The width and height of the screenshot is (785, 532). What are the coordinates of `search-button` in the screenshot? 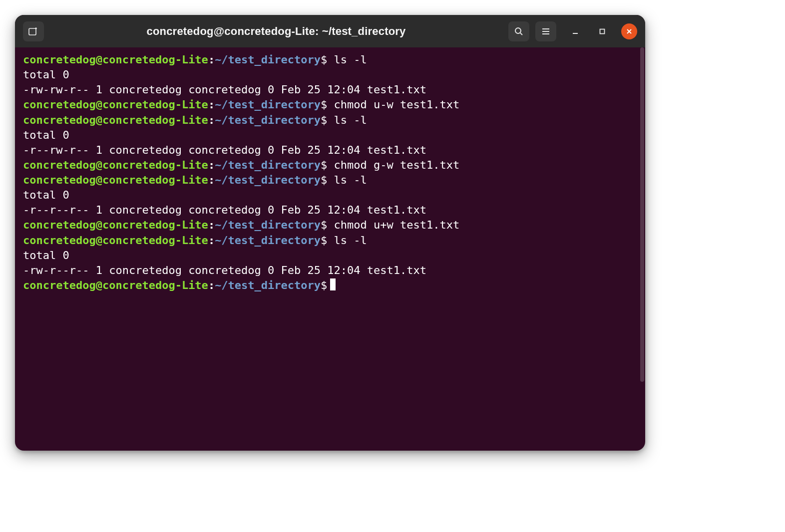 It's located at (519, 31).